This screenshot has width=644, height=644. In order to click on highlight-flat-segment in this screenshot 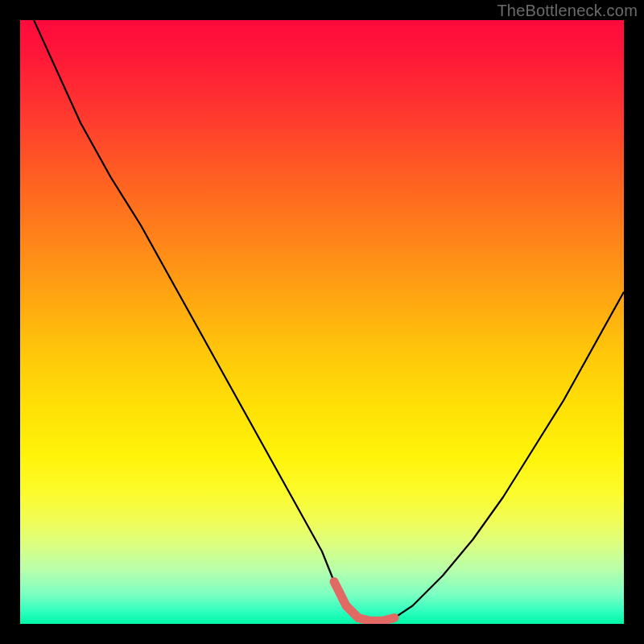, I will do `click(364, 602)`.